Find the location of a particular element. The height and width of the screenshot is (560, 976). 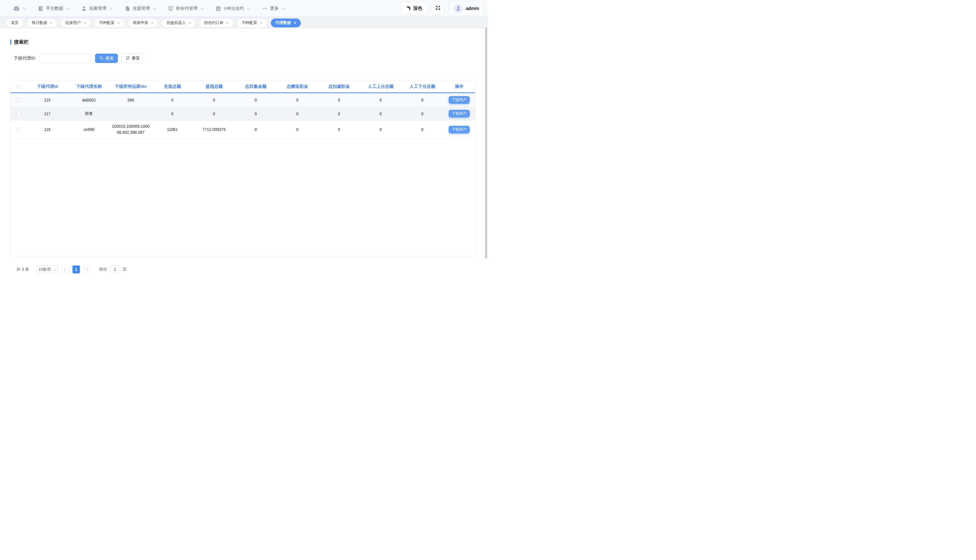

cell-agent-name: 财务 is located at coordinates (89, 114).